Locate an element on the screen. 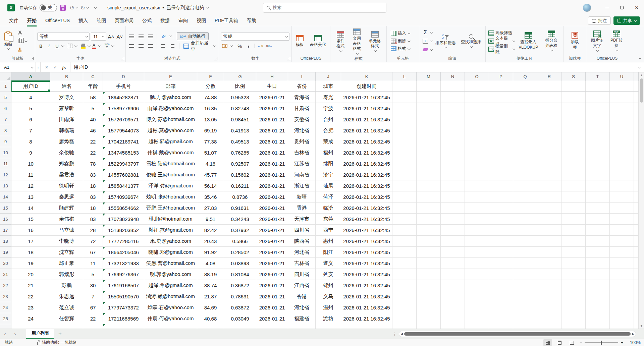 This screenshot has height=346, width=644. scroll-down-icon: ▼ is located at coordinates (641, 326).